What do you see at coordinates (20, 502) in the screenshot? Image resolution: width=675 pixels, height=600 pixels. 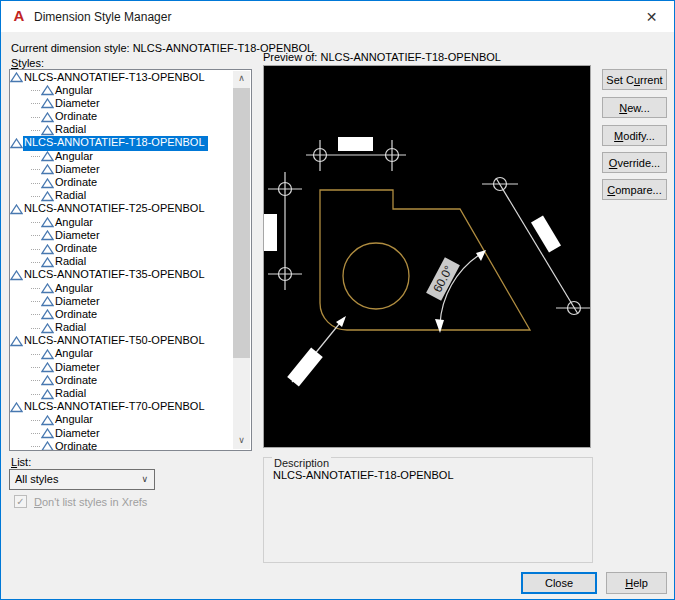 I see `xref-checkbox: ✓` at bounding box center [20, 502].